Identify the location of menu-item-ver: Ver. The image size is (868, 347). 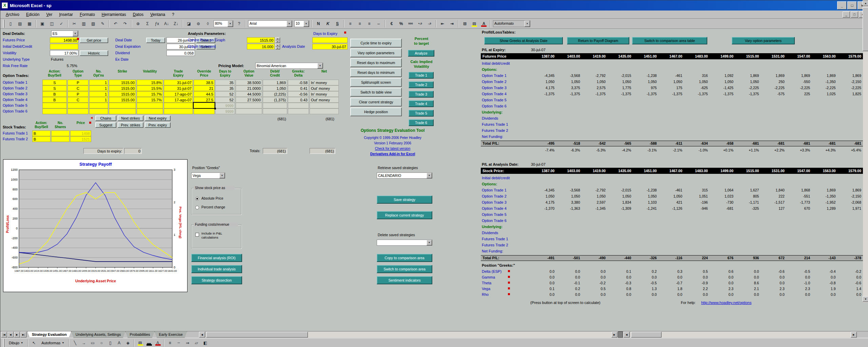
(49, 15).